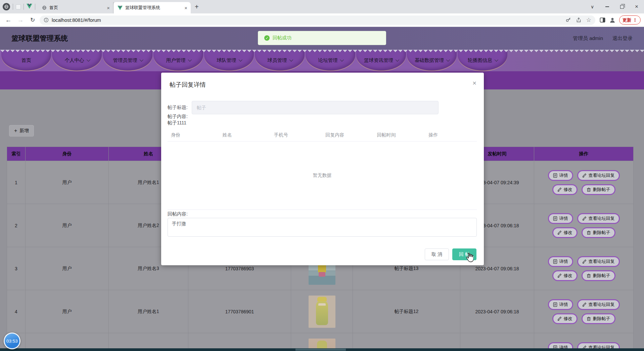  What do you see at coordinates (128, 60) in the screenshot?
I see `nav-item: 管理员管理` at bounding box center [128, 60].